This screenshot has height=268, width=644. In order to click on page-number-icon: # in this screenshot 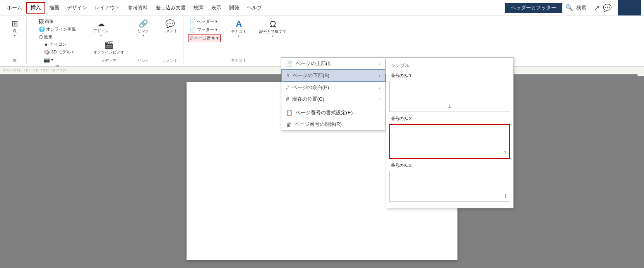, I will do `click(191, 38)`.